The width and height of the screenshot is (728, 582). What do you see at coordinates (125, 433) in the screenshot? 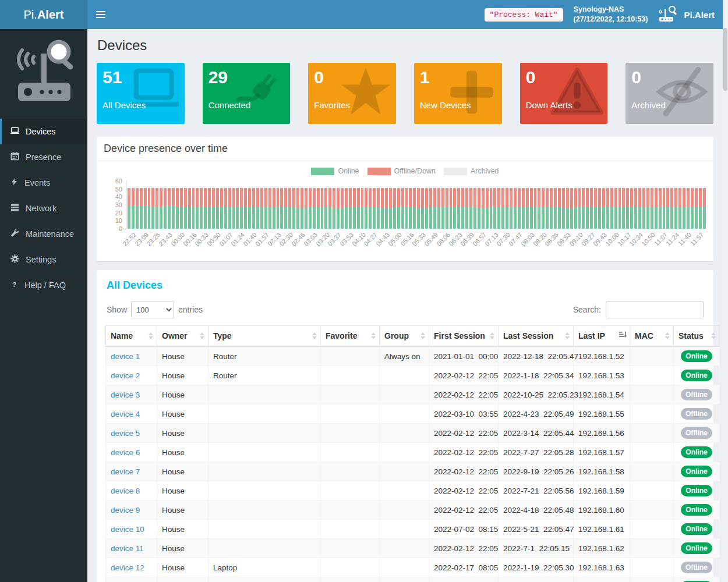
I see `device-link: device 5` at bounding box center [125, 433].